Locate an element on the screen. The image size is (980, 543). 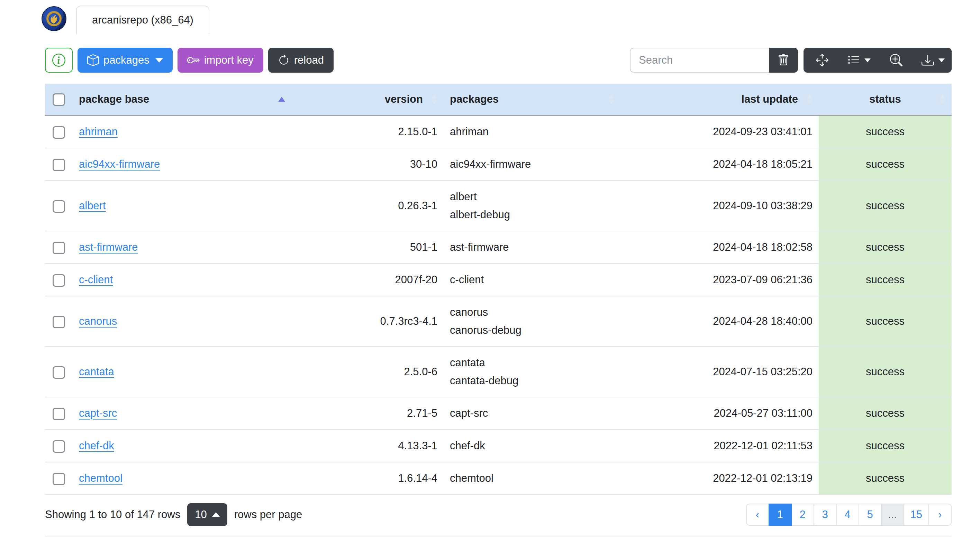
packages-cell: ast-firmware is located at coordinates (532, 247).